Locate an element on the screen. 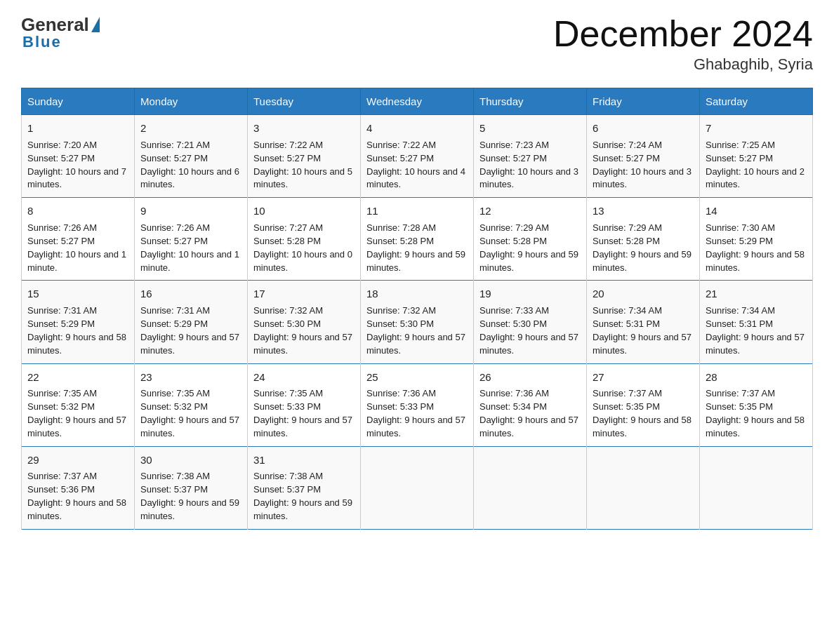  day-number: 25 is located at coordinates (417, 377).